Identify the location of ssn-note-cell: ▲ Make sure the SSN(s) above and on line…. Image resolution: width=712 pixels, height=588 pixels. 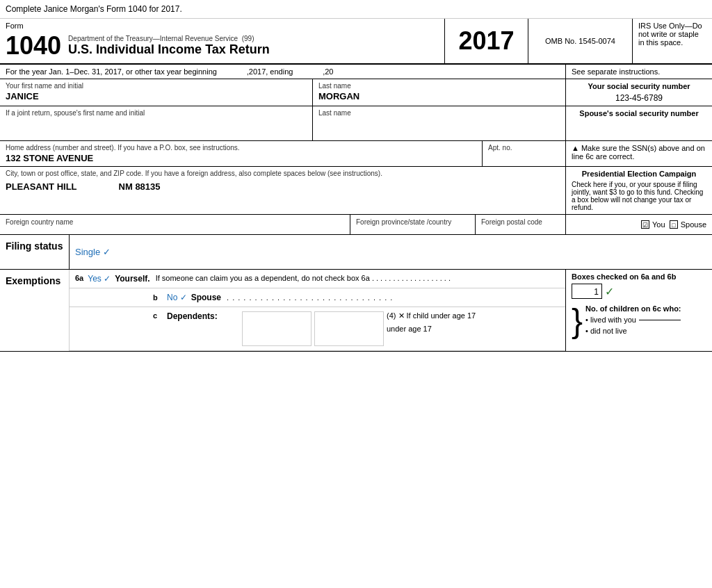
(639, 154).